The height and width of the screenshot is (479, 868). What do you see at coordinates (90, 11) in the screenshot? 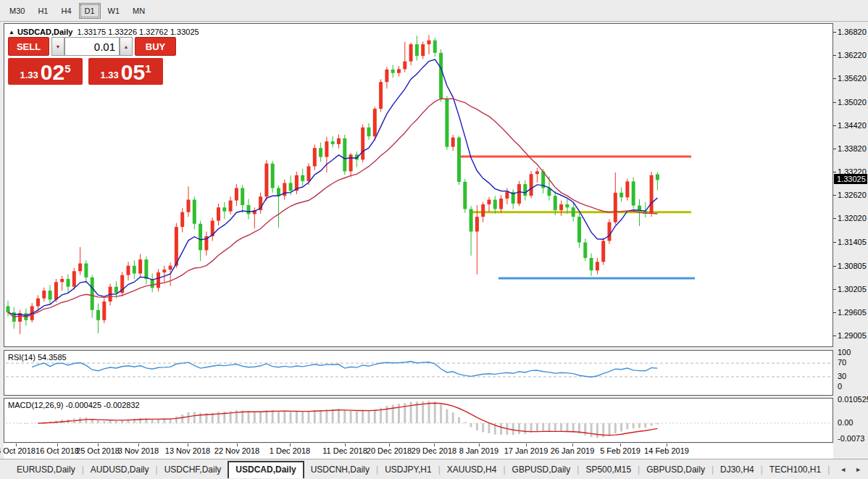
I see `timeframe-button-d1: D1` at bounding box center [90, 11].